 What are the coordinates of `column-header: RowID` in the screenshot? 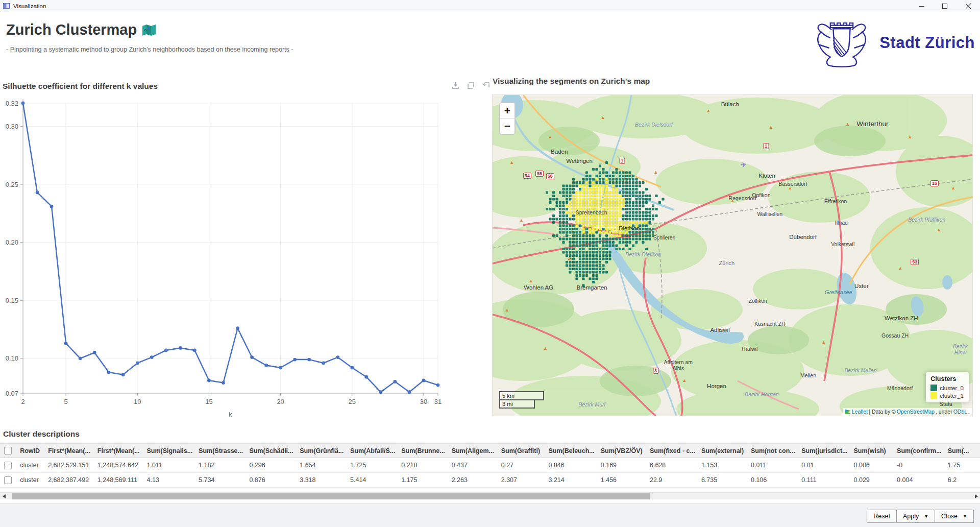 It's located at (30, 451).